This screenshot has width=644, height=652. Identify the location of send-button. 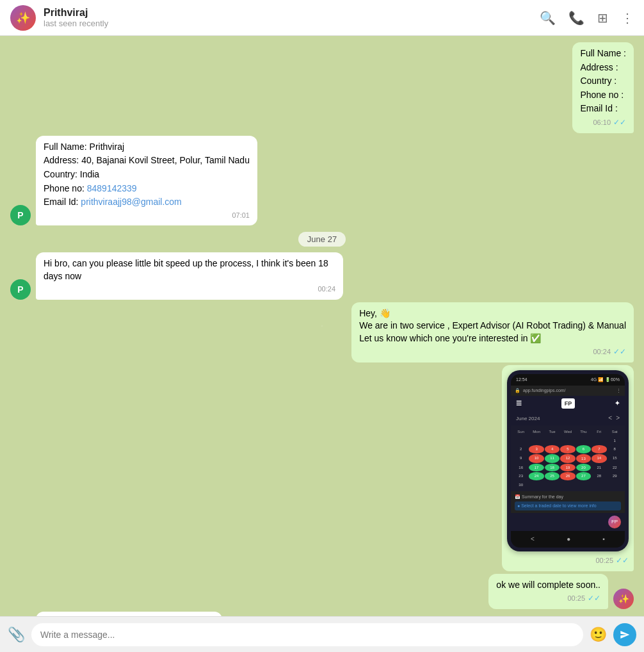
(625, 635).